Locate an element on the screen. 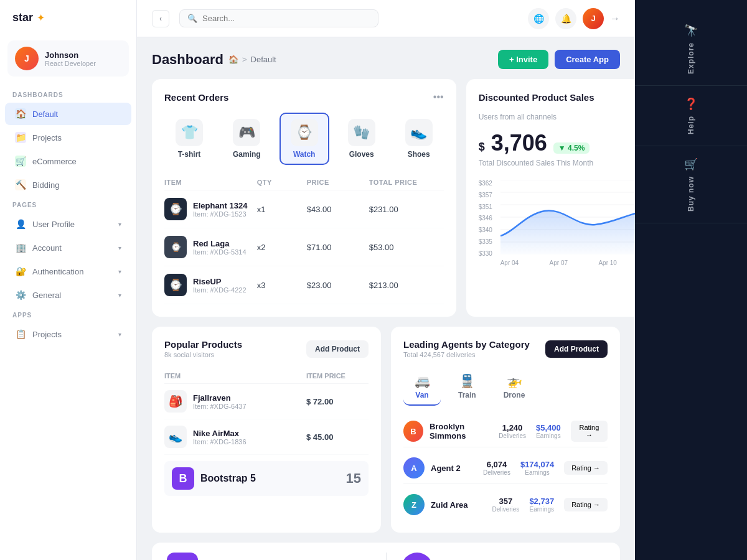  auth-icon: 🔐 is located at coordinates (21, 271).